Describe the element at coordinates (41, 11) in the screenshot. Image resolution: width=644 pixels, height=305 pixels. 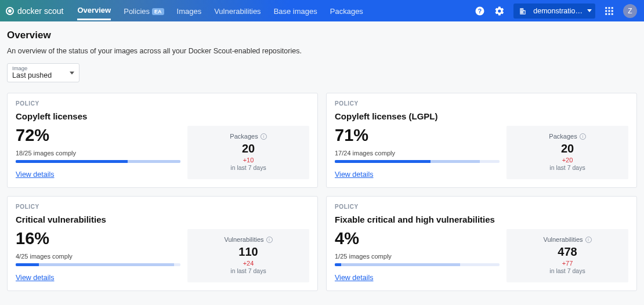
I see `brand-name: docker scout` at that location.